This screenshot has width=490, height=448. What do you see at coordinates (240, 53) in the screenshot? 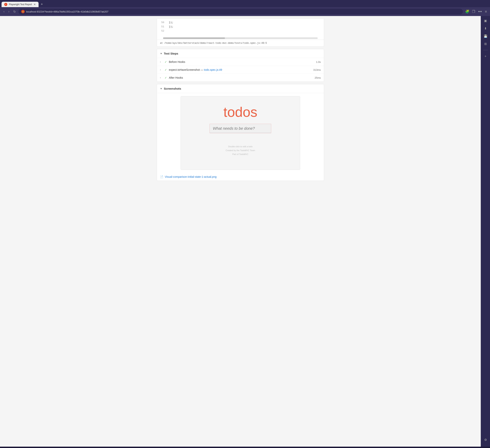
I see `test-steps-header: ▼ Test Steps` at bounding box center [240, 53].